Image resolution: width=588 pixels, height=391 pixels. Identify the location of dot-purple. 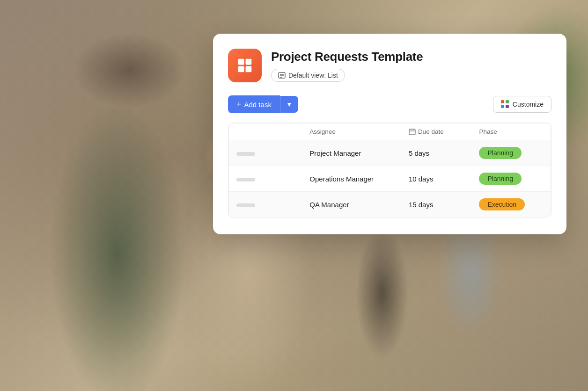
(507, 107).